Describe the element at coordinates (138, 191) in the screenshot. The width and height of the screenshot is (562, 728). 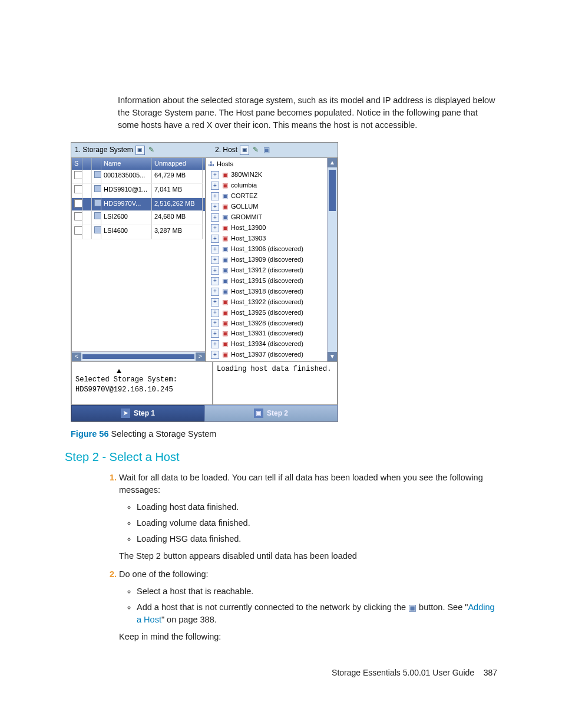
I see `storage-row: HDS9910@1...7,041 MB` at that location.